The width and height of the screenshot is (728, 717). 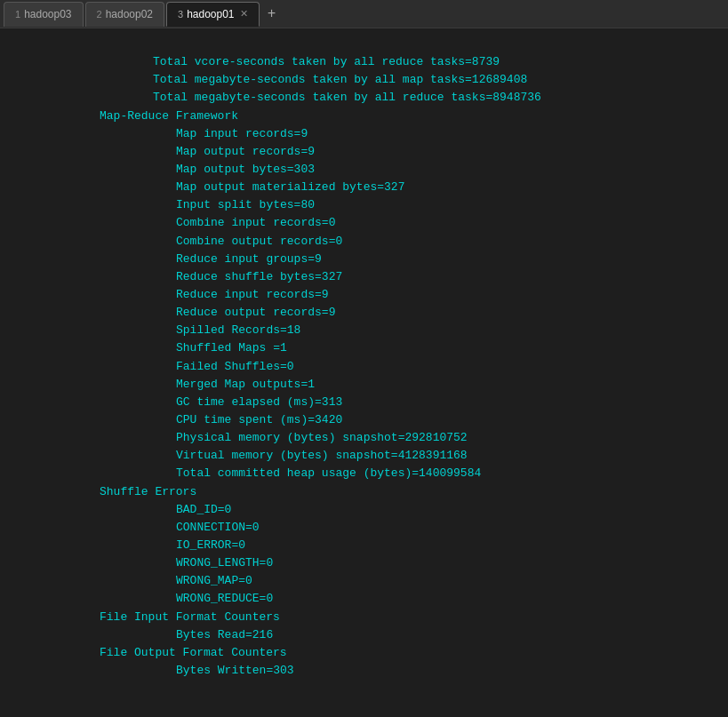 I want to click on terminal-line: Map input records=9, so click(x=364, y=134).